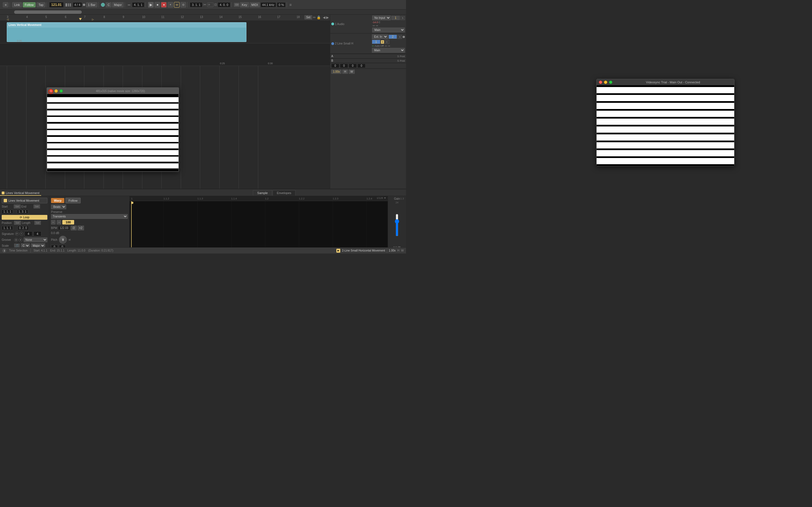  What do you see at coordinates (84, 5) in the screenshot?
I see `metronome-btn` at bounding box center [84, 5].